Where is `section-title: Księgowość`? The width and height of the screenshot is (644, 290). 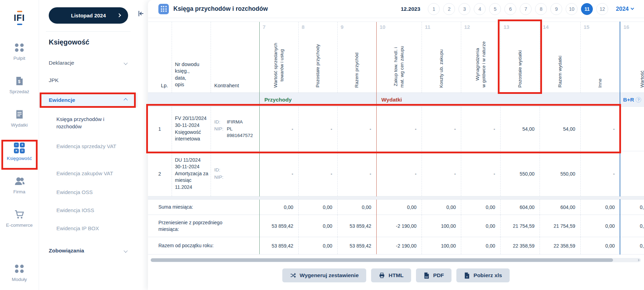 section-title: Księgowość is located at coordinates (69, 42).